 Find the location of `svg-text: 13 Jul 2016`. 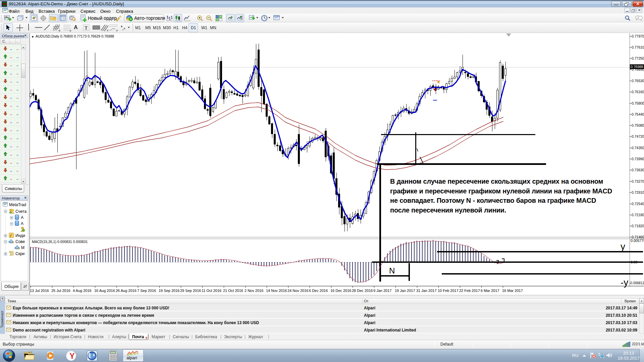

svg-text: 13 Jul 2016 is located at coordinates (40, 291).